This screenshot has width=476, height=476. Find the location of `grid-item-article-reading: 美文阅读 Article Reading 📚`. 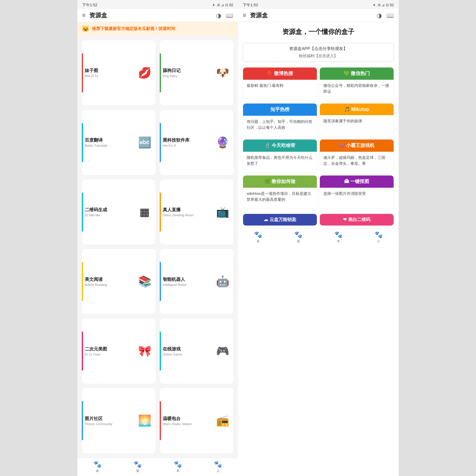

grid-item-article-reading: 美文阅读 Article Reading 📚 is located at coordinates (119, 281).